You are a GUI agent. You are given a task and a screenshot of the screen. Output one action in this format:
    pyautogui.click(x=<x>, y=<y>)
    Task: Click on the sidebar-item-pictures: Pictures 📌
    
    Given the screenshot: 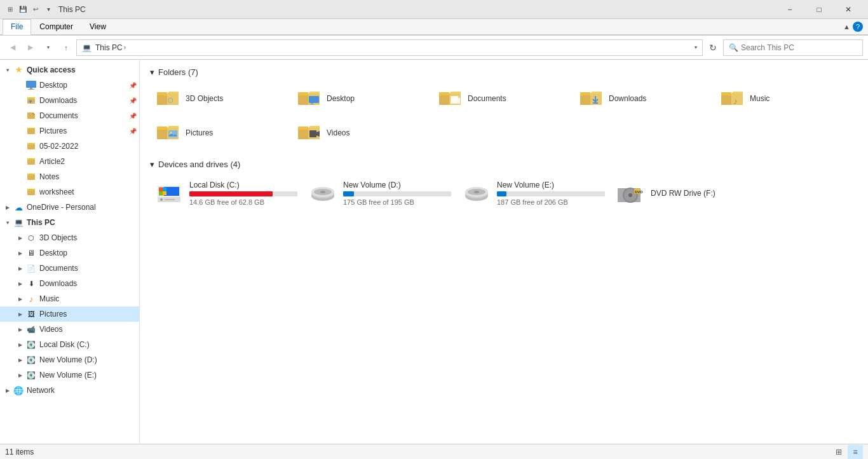 What is the action you would take?
    pyautogui.click(x=70, y=131)
    